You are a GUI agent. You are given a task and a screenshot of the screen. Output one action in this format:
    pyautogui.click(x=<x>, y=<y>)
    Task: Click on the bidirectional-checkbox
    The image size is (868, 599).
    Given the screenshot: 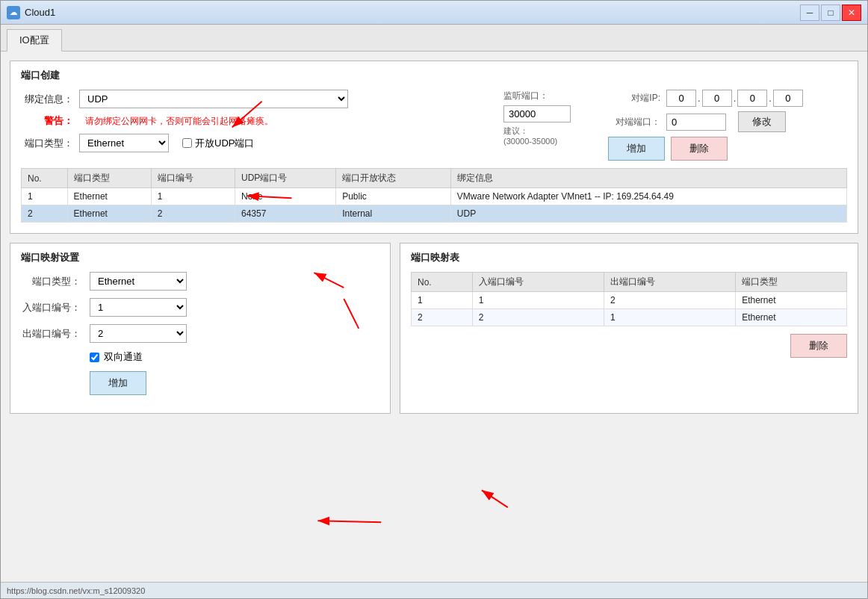 What is the action you would take?
    pyautogui.click(x=94, y=357)
    